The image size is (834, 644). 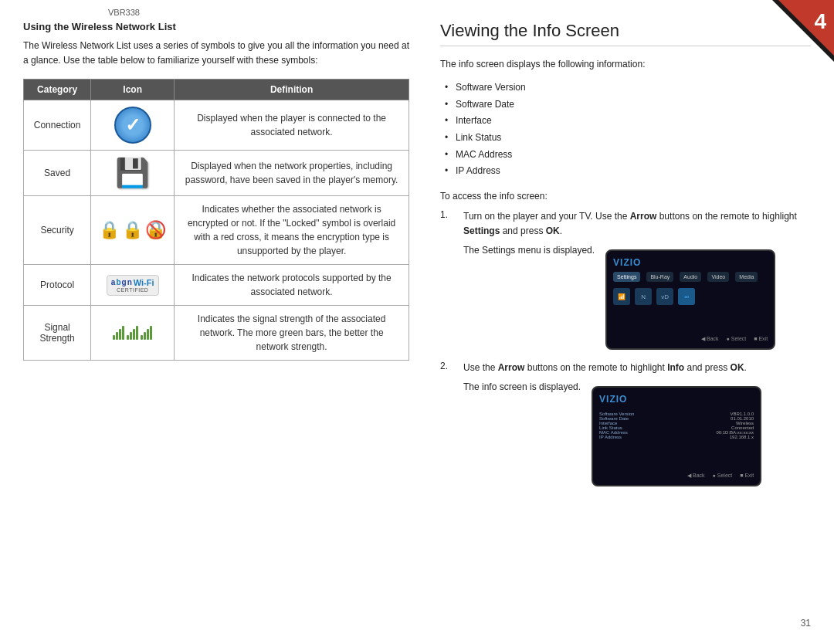 I want to click on col-header-definition: Definition, so click(x=292, y=90).